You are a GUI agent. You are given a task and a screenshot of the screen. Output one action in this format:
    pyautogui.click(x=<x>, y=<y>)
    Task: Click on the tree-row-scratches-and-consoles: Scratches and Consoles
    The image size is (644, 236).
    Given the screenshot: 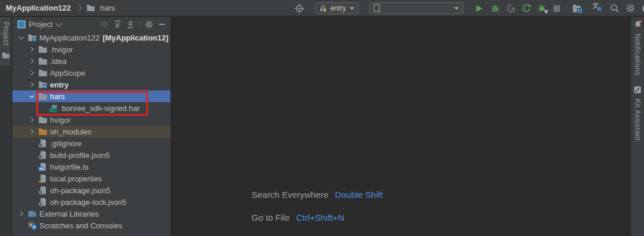 What is the action you would take?
    pyautogui.click(x=92, y=225)
    